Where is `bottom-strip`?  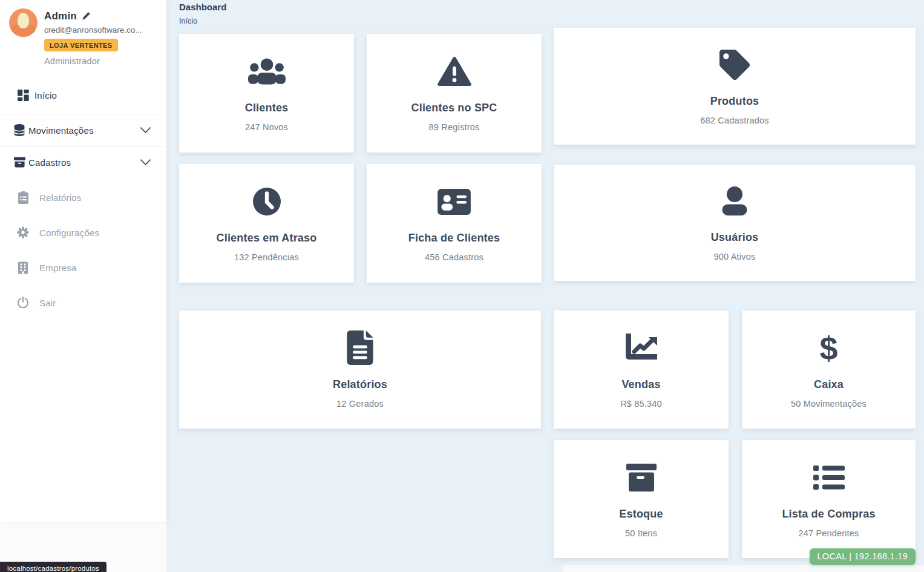
bottom-strip is located at coordinates (743, 569).